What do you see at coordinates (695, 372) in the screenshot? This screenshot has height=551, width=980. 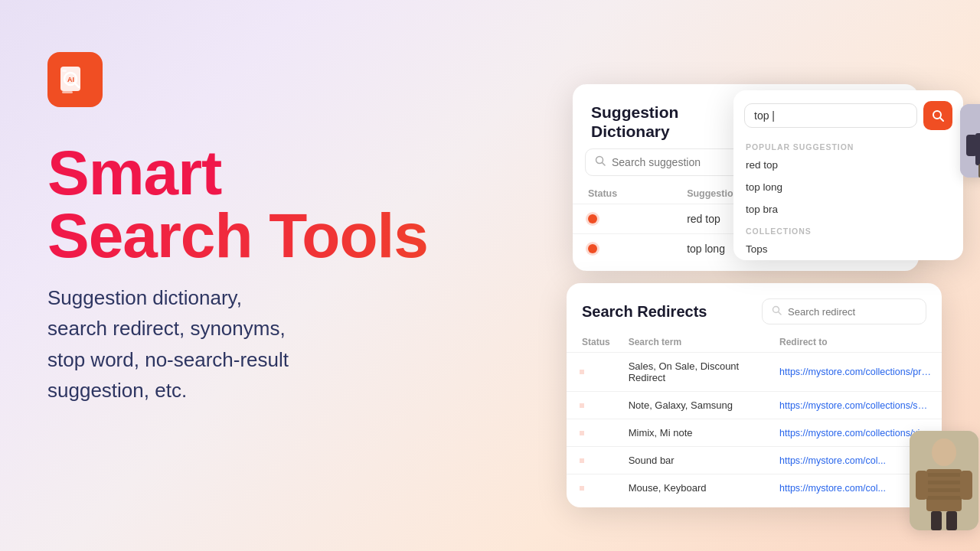 I see `search-term-cell: Sales, On Sale, Discount Redirect` at bounding box center [695, 372].